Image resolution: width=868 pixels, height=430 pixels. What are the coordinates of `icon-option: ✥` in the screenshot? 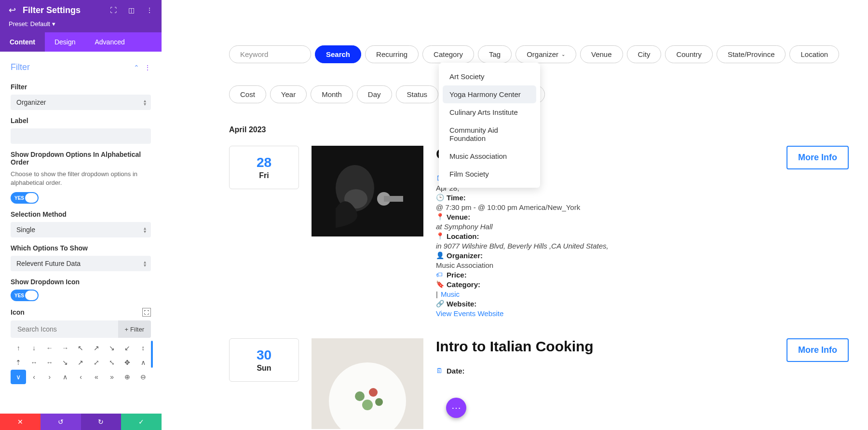 It's located at (127, 362).